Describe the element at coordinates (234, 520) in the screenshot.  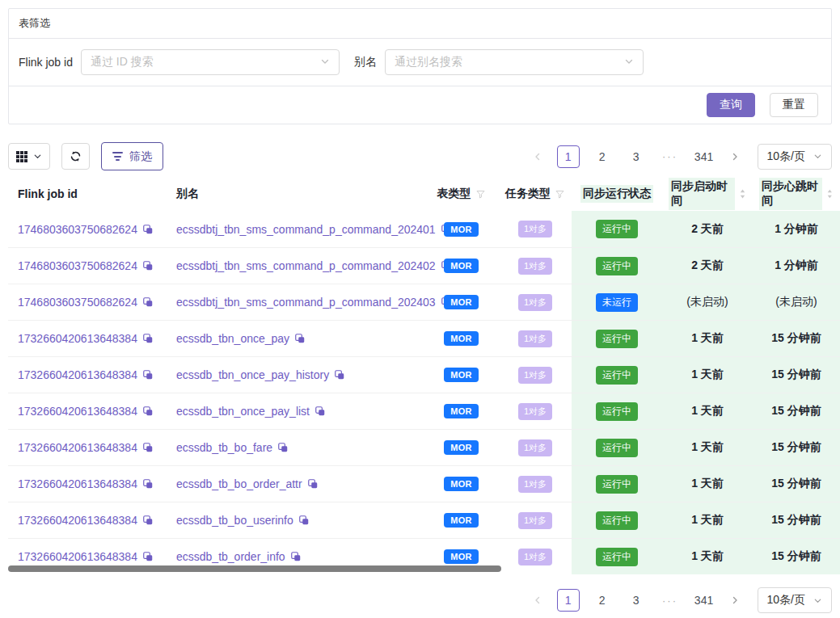
I see `alias-link: ecssdb_tb_bo_userinfo` at that location.